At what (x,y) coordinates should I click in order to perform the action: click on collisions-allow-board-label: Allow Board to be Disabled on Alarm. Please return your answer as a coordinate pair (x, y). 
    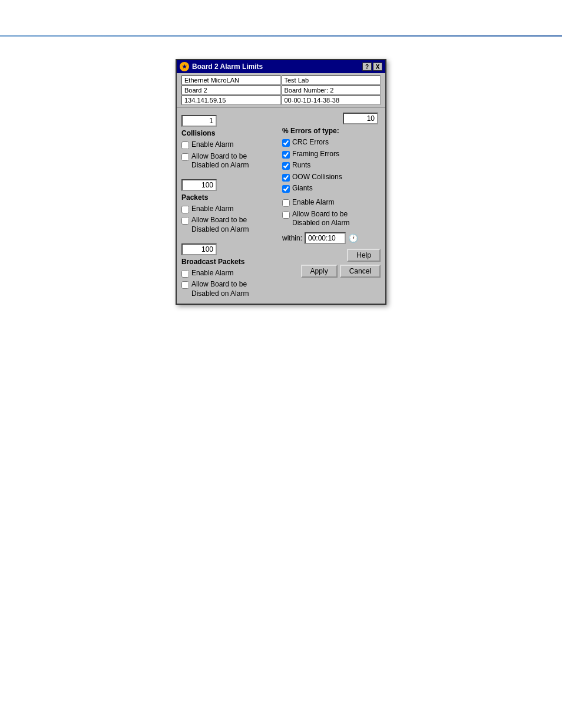
    Looking at the image, I should click on (220, 162).